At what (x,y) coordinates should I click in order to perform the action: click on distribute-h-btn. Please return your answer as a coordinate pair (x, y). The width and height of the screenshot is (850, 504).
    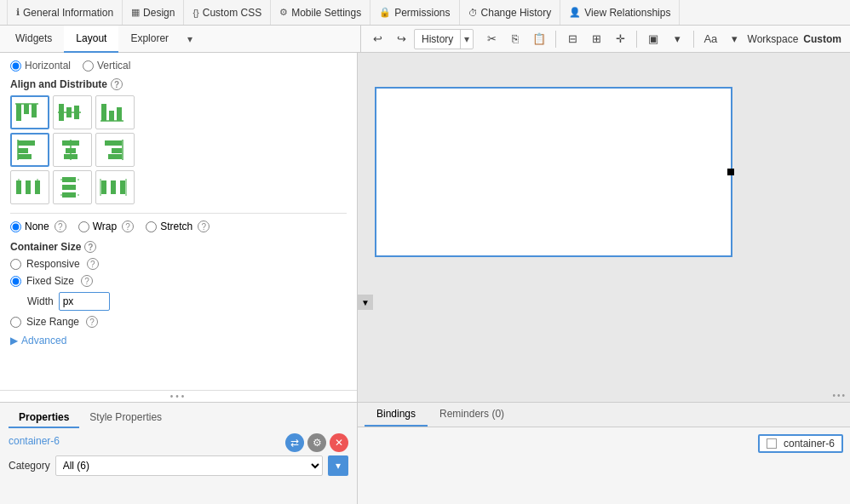
    Looking at the image, I should click on (30, 187).